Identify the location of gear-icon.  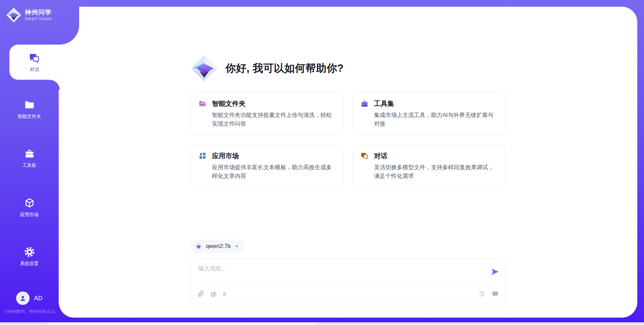
(30, 252).